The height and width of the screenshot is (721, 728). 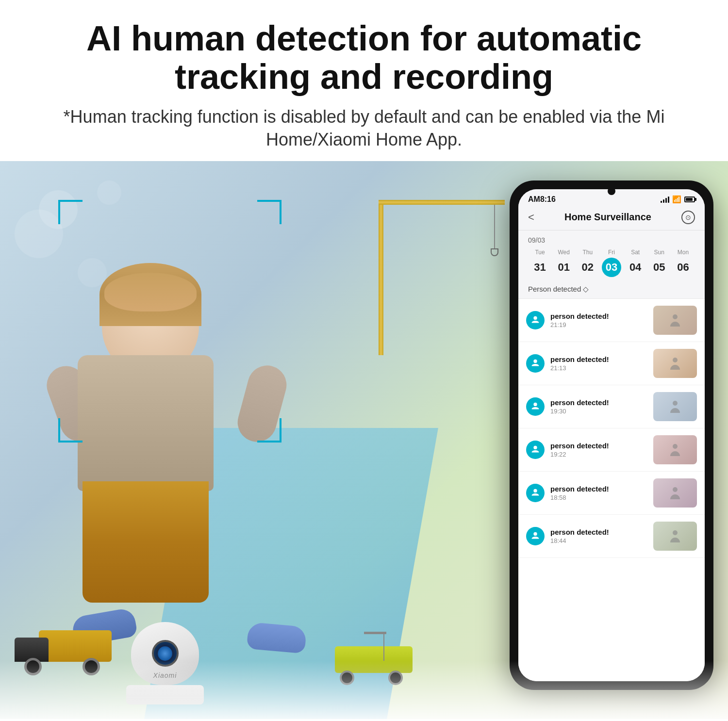 What do you see at coordinates (612, 364) in the screenshot?
I see `event-item: person detected!21:13` at bounding box center [612, 364].